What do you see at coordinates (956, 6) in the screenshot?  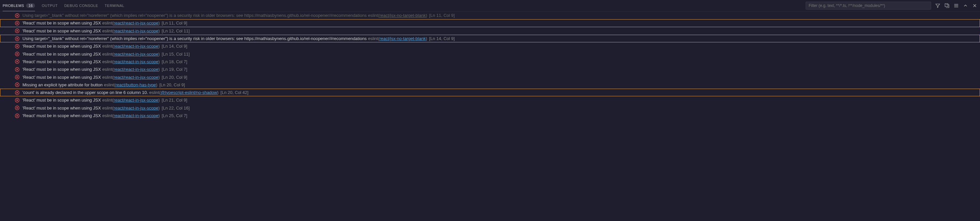 I see `header-actions` at bounding box center [956, 6].